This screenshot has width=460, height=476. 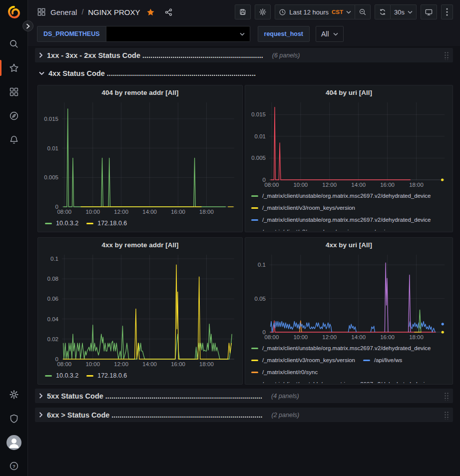 What do you see at coordinates (155, 396) in the screenshot?
I see `row-title: 5xx Status Code ........................…` at bounding box center [155, 396].